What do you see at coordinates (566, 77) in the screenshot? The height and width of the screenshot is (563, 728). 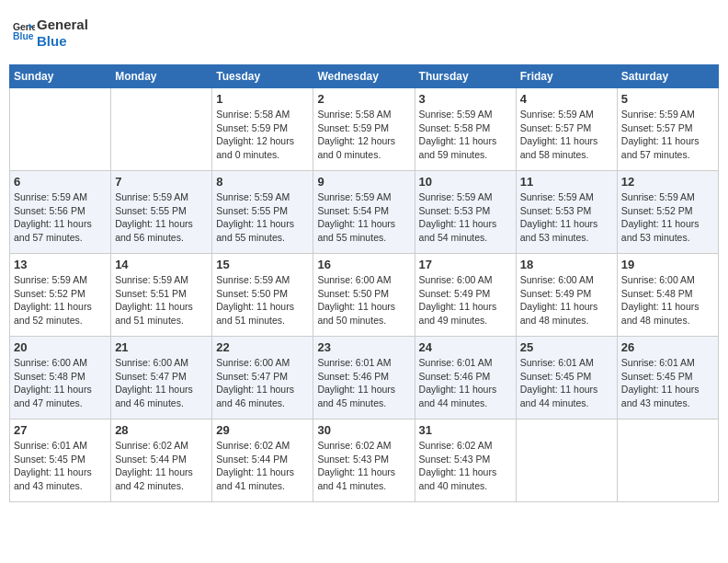 I see `column-header-friday: Friday` at bounding box center [566, 77].